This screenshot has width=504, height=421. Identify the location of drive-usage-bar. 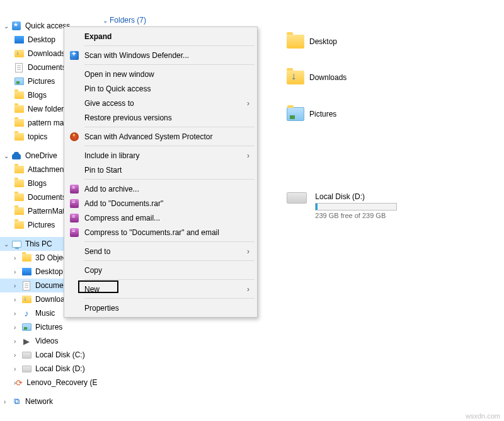
(356, 207).